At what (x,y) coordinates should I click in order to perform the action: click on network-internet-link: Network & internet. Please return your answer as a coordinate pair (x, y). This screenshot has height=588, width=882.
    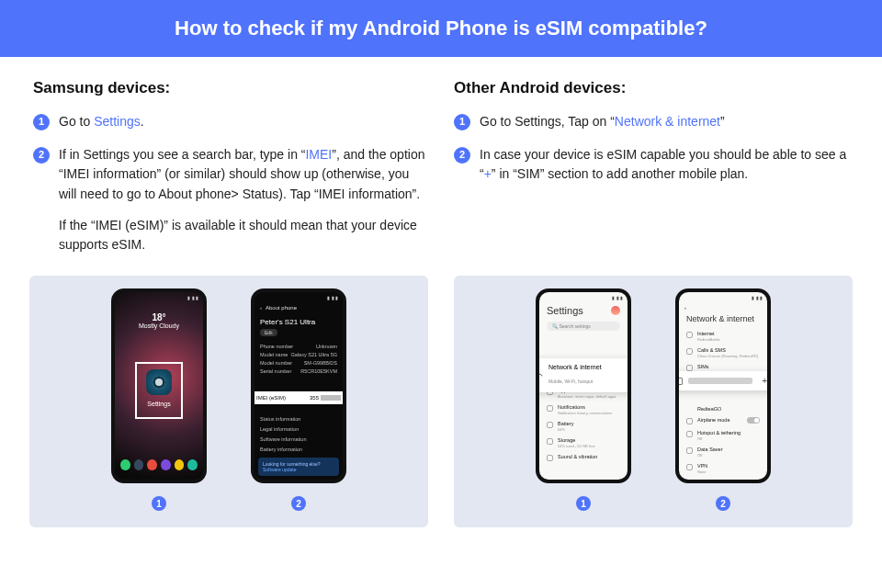
    Looking at the image, I should click on (667, 121).